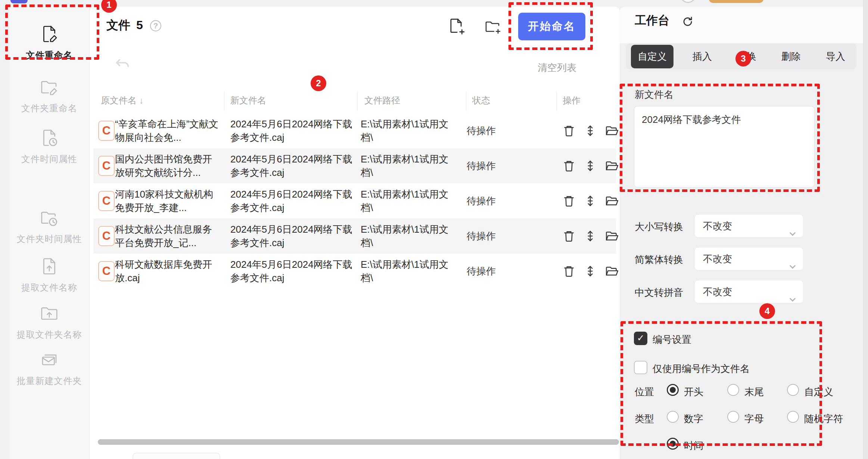 This screenshot has height=459, width=868. What do you see at coordinates (673, 390) in the screenshot?
I see `position-start-radio` at bounding box center [673, 390].